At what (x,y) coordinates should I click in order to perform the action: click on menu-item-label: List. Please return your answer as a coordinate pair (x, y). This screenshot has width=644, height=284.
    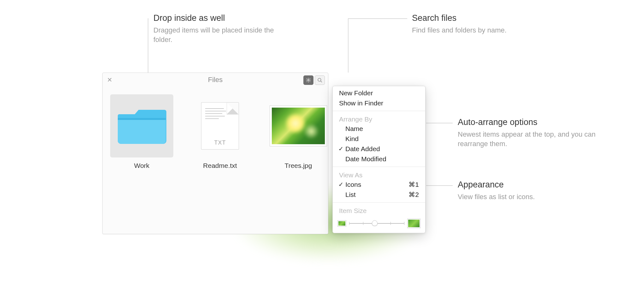
    Looking at the image, I should click on (350, 194).